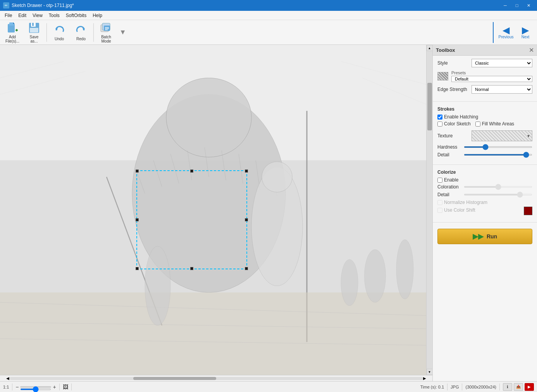 This screenshot has width=537, height=392. I want to click on texture-row: Texture, so click(485, 136).